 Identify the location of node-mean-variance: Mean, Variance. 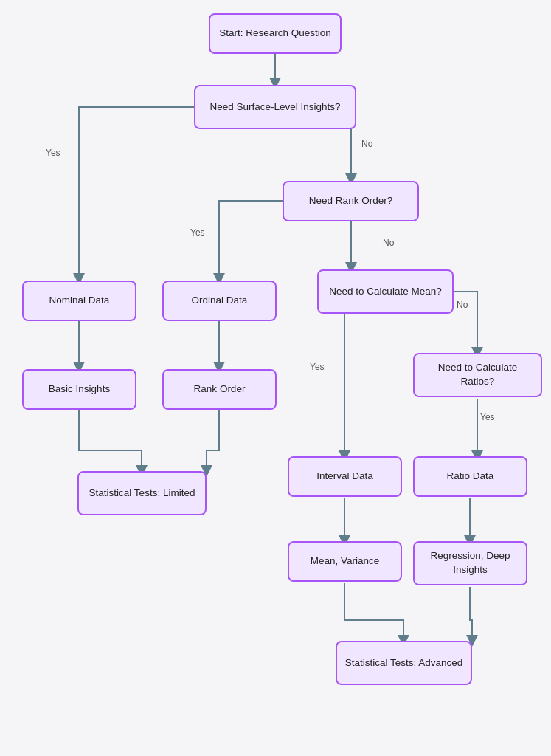
(345, 561).